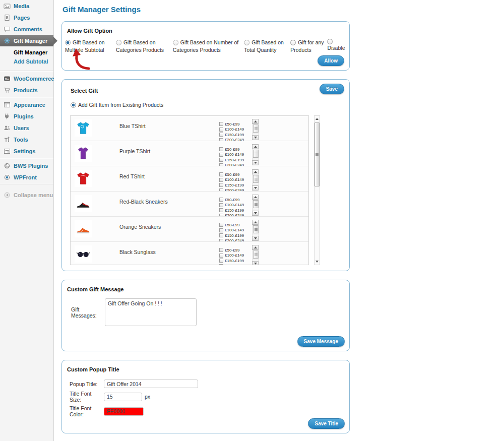 The image size is (504, 441). What do you see at coordinates (74, 105) in the screenshot?
I see `radio-add-gift-item` at bounding box center [74, 105].